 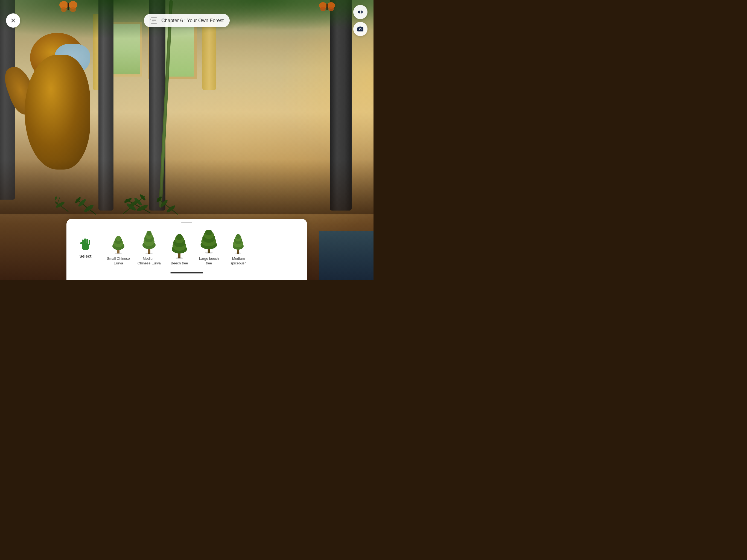 What do you see at coordinates (209, 242) in the screenshot?
I see `tree-svg-large-beech` at bounding box center [209, 242].